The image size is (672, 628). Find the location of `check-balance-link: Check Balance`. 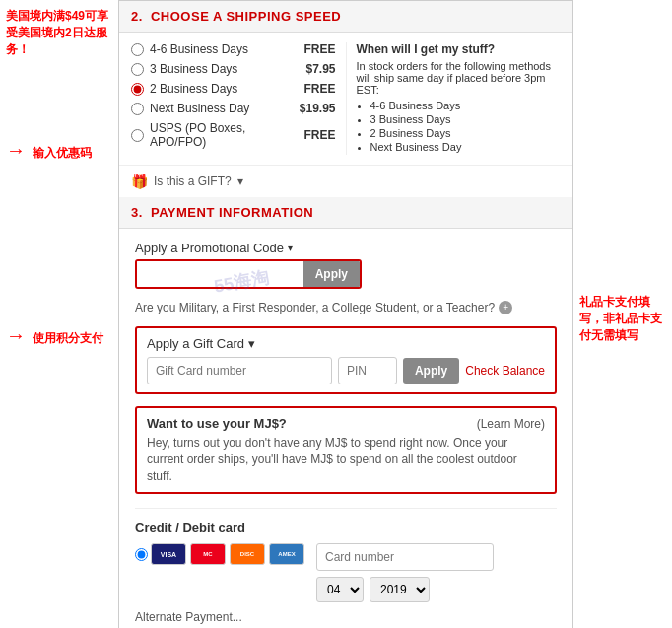

check-balance-link: Check Balance is located at coordinates (504, 371).